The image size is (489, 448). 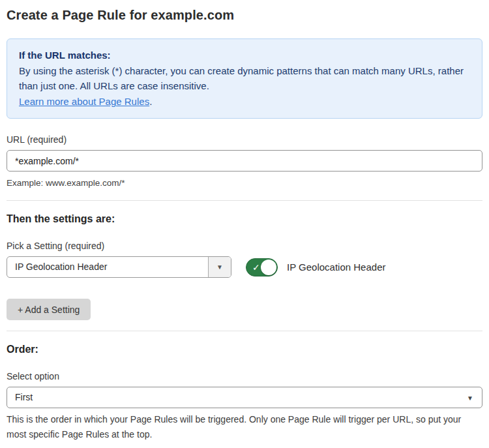 I want to click on check-icon: ✓, so click(x=256, y=267).